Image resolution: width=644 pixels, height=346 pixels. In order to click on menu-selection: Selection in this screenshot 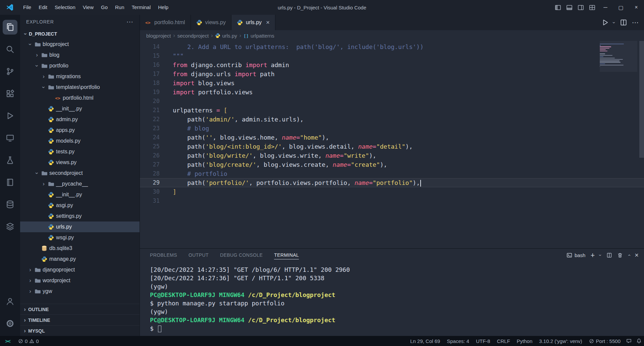, I will do `click(65, 7)`.